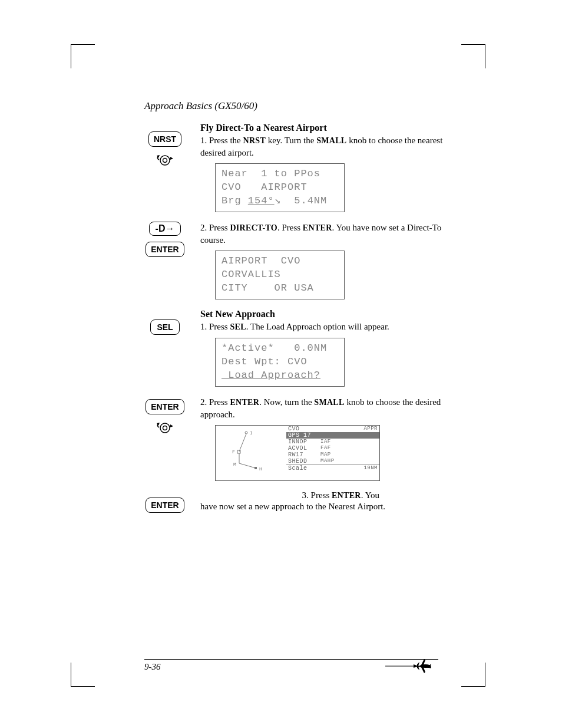  Describe the element at coordinates (297, 453) in the screenshot. I see `approach-display: I F M H CVOAPPRGPS 17INNOPIAFACVOLFAFRW1…` at that location.